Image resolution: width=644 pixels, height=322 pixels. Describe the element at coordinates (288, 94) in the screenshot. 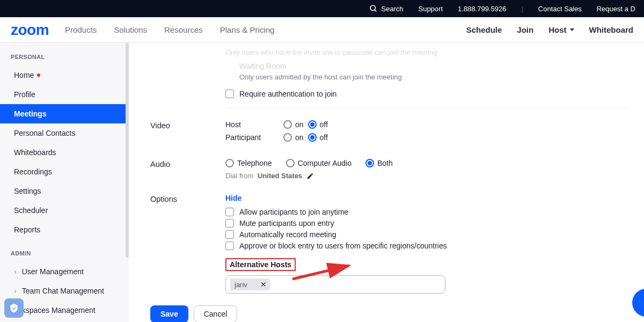

I see `require-auth-label: Require authentication to join` at that location.